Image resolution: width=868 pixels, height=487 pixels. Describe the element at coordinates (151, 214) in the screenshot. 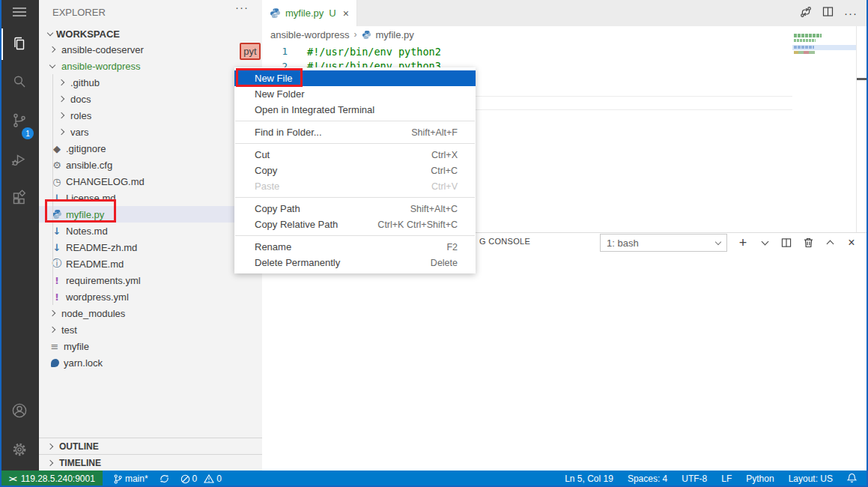

I see `tree-item-myfile-py: myfile.py` at that location.